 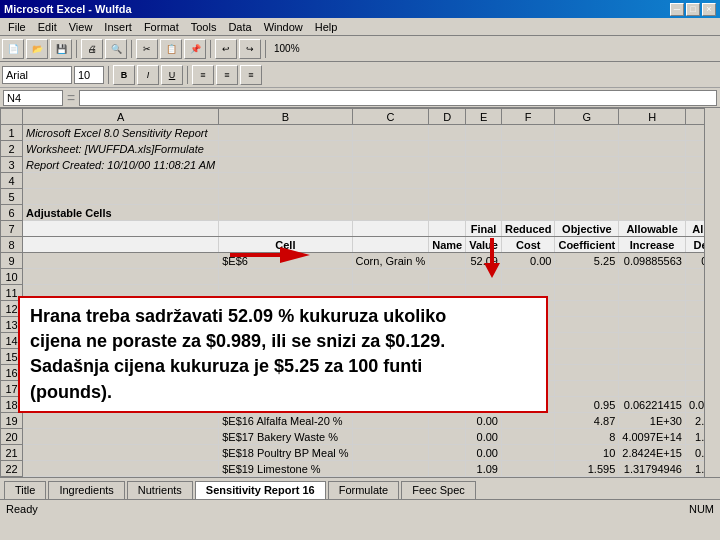 I want to click on cell-r1-c1, so click(x=286, y=133).